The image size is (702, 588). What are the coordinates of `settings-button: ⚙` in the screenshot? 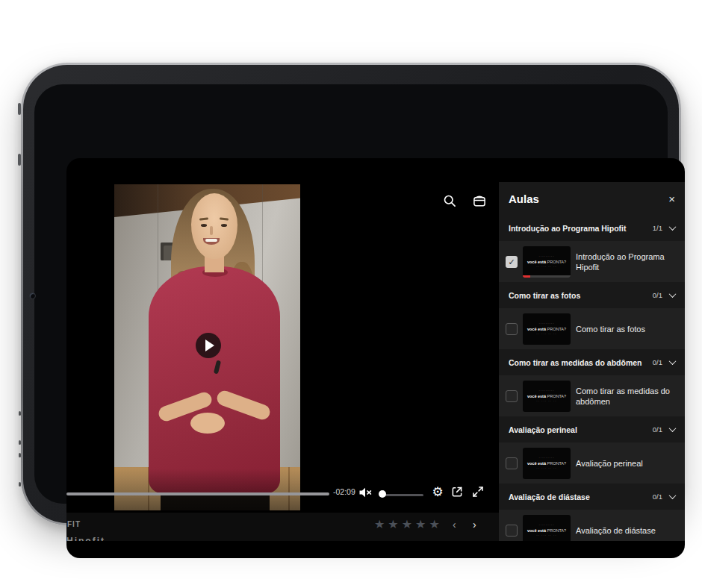 It's located at (438, 492).